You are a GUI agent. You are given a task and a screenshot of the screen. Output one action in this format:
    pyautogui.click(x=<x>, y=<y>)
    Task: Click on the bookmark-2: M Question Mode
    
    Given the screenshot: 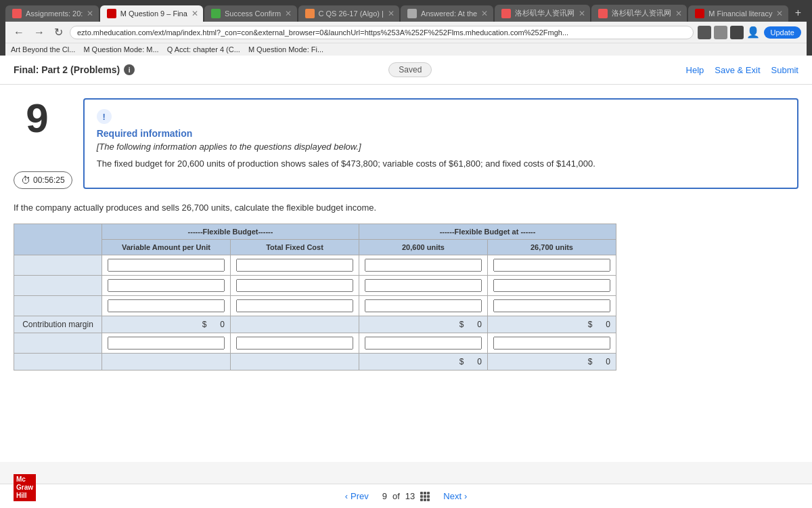 What is the action you would take?
    pyautogui.click(x=120, y=49)
    